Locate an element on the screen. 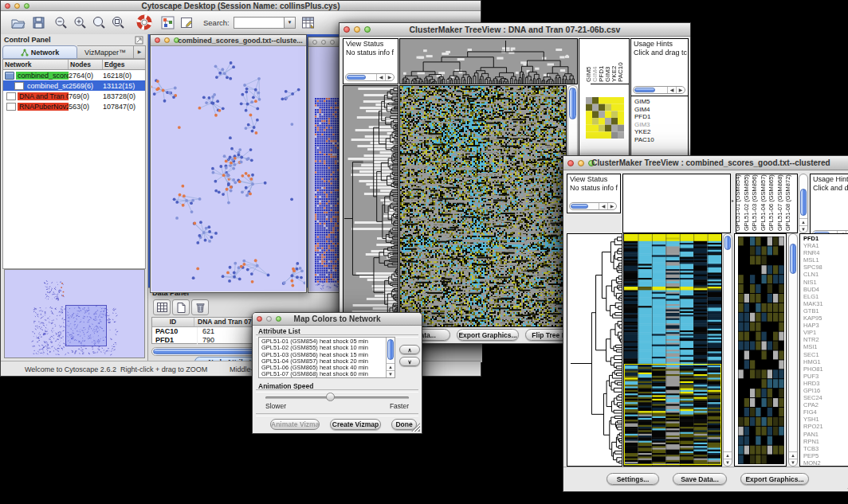  gene-label: CPA2 is located at coordinates (813, 404).